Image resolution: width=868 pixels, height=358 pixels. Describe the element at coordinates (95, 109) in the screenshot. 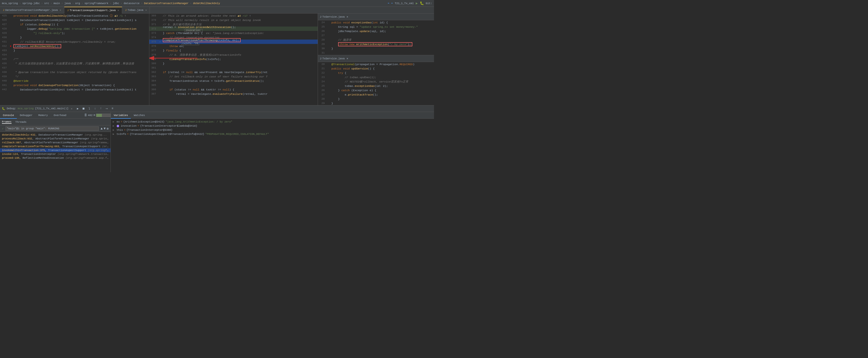

I see `debug-toolbar: ▶ ⏹ ⤵ ↓ ↑ ⟶ ≡` at that location.